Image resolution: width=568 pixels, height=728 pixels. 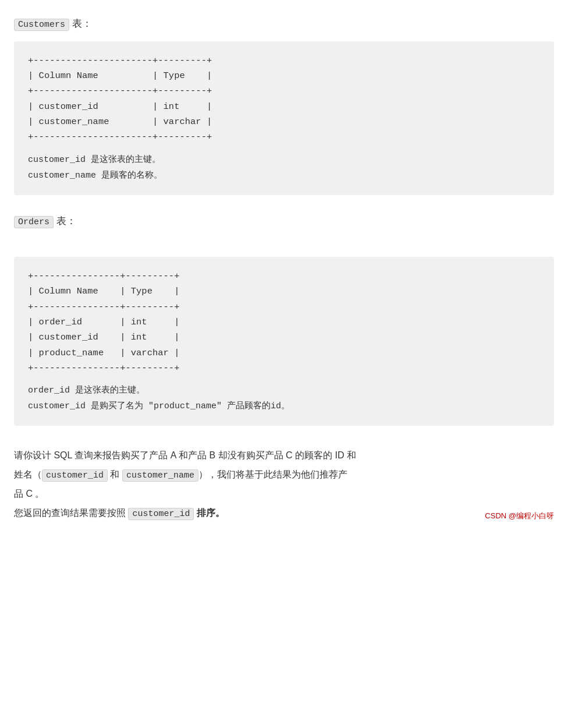 I want to click on orders-table-desc: order_id 是这张表的主键。 customer_id 是购买了名为 "pr…, so click(x=284, y=398).